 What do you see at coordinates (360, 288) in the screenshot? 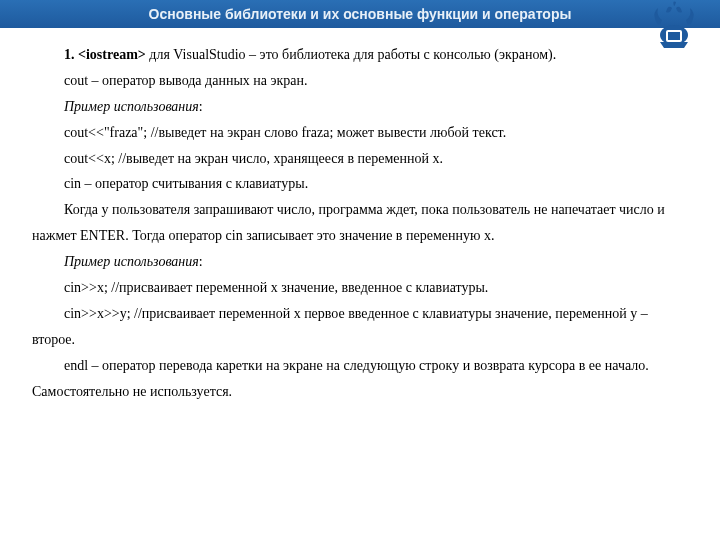
I see `para-cin-x: cin>>x; //присваивает переменной x значе…` at bounding box center [360, 288].